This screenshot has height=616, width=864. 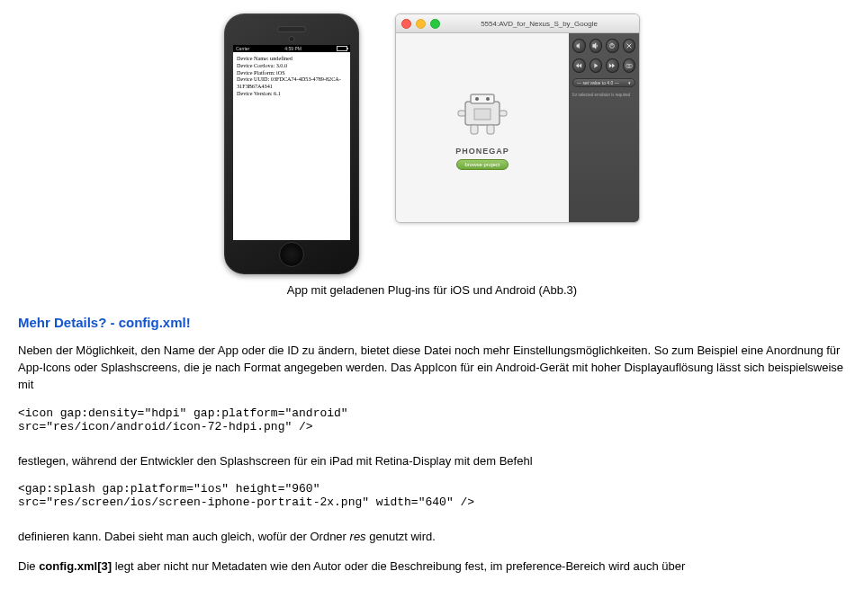 What do you see at coordinates (432, 462) in the screenshot?
I see `paragraph-2: festlegen, während der Entwickler den Sp…` at bounding box center [432, 462].